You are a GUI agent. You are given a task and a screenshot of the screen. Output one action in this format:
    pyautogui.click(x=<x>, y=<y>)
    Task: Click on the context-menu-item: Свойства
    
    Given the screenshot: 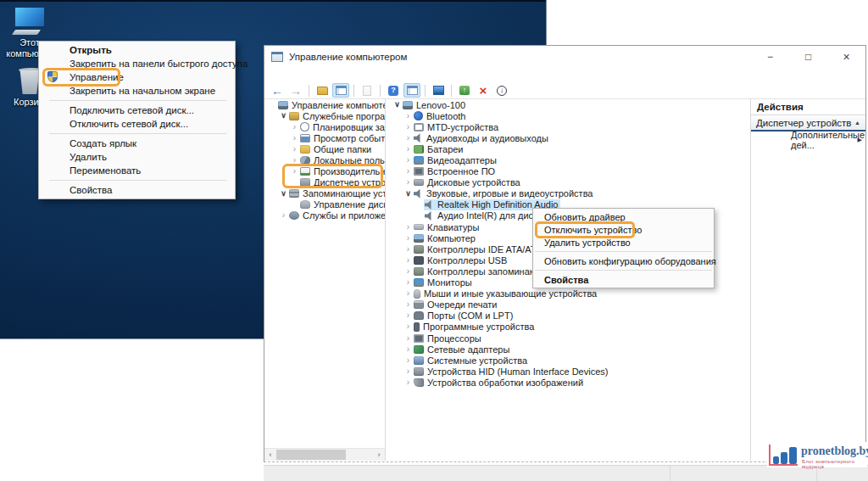 What is the action you would take?
    pyautogui.click(x=624, y=280)
    